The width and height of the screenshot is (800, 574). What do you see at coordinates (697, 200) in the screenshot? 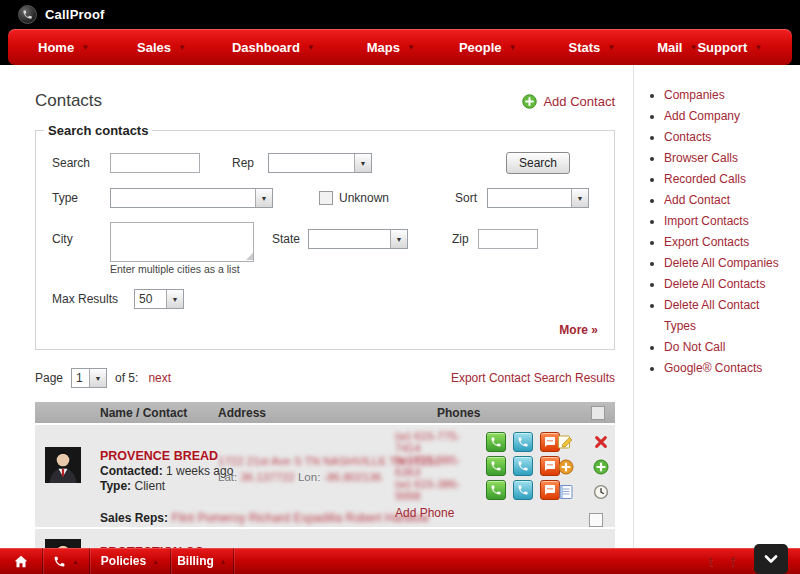
I see `sidebar-item-add-contact: Add Contact` at bounding box center [697, 200].